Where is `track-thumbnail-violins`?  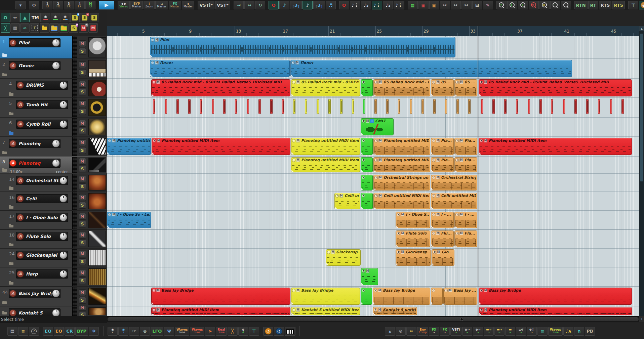 track-thumbnail-violins is located at coordinates (97, 183).